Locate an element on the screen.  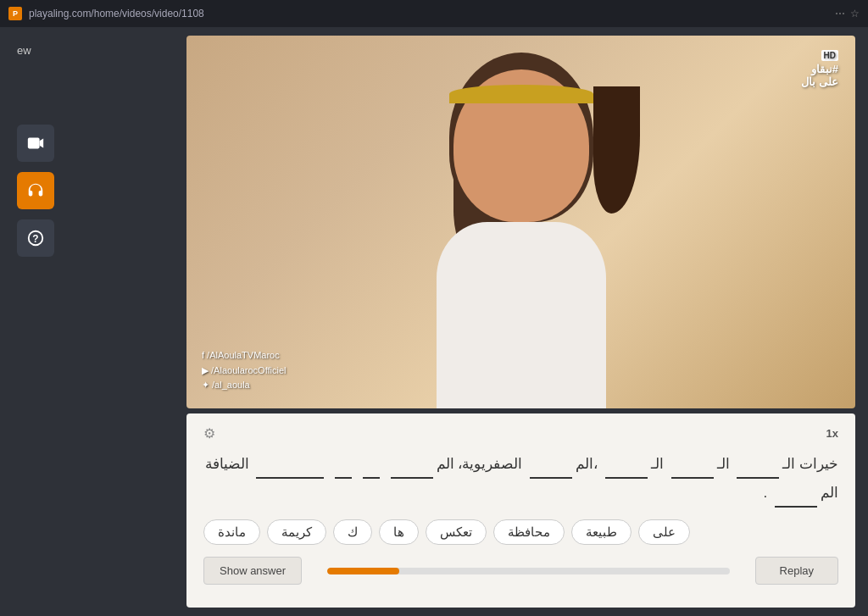
replay-button: Replay is located at coordinates (797, 571).